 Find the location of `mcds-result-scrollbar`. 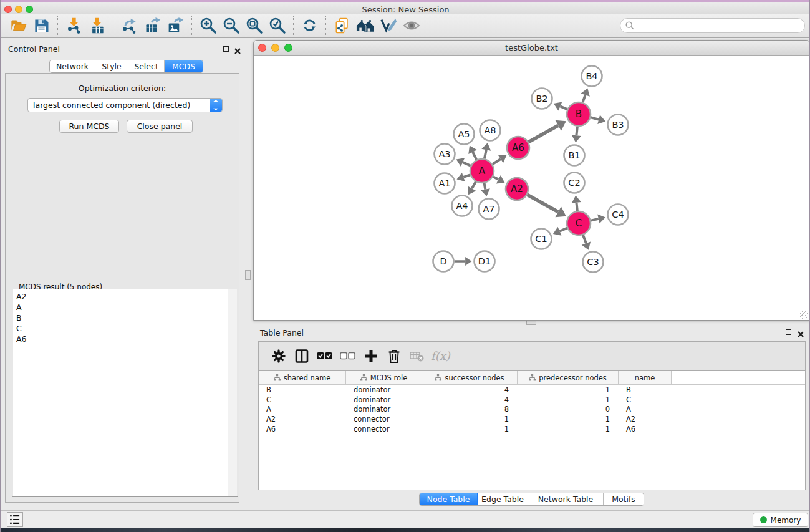

mcds-result-scrollbar is located at coordinates (232, 392).